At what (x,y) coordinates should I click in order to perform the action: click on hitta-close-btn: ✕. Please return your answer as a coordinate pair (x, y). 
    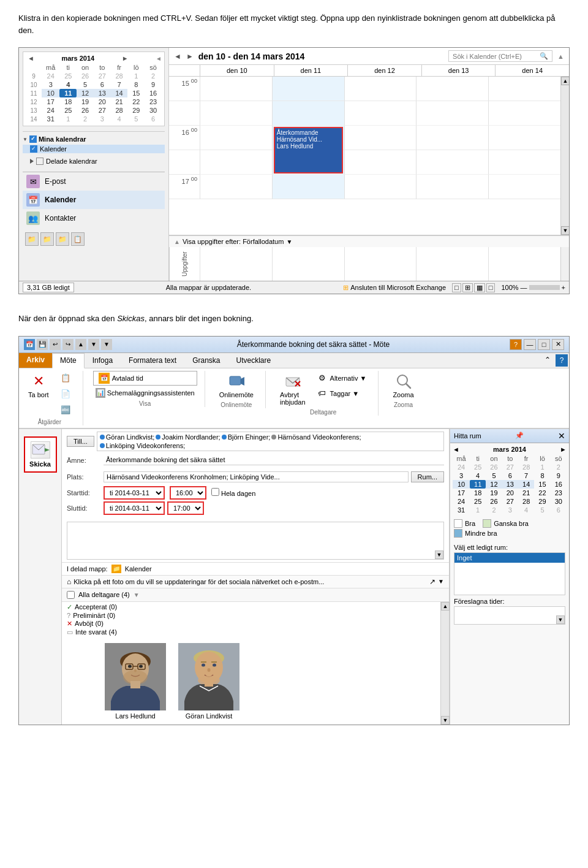
    Looking at the image, I should click on (562, 436).